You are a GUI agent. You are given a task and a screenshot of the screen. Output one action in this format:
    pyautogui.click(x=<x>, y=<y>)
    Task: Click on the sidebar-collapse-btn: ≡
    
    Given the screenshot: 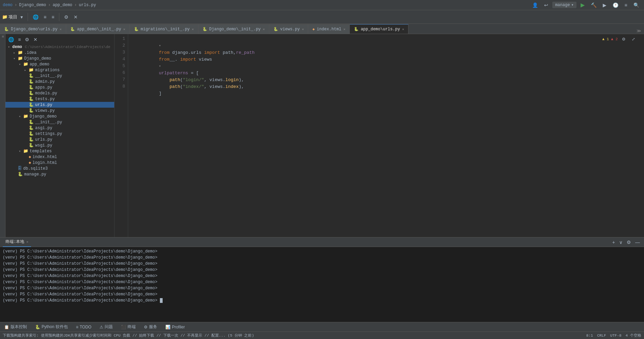 What is the action you would take?
    pyautogui.click(x=19, y=40)
    